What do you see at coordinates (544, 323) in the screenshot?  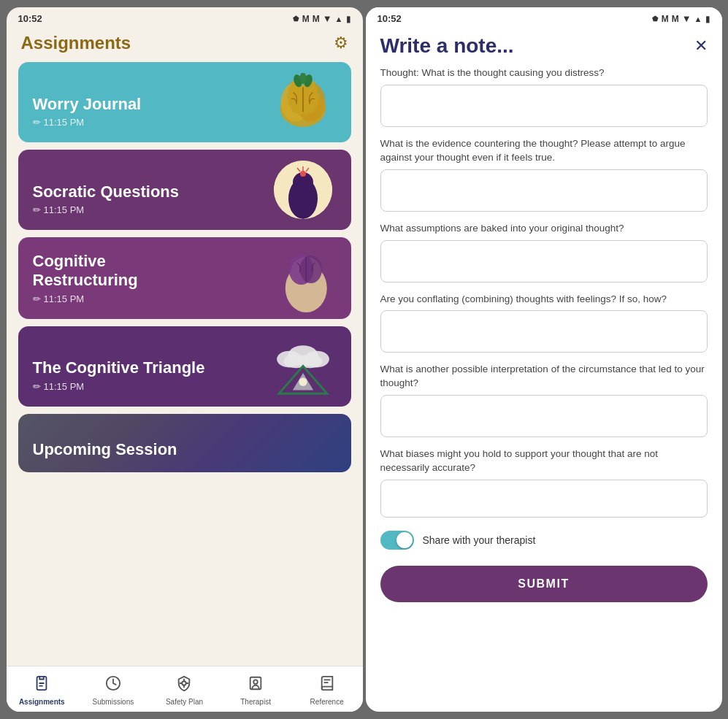 I see `conflating-group: Are you conflating (combining) thoughts …` at bounding box center [544, 323].